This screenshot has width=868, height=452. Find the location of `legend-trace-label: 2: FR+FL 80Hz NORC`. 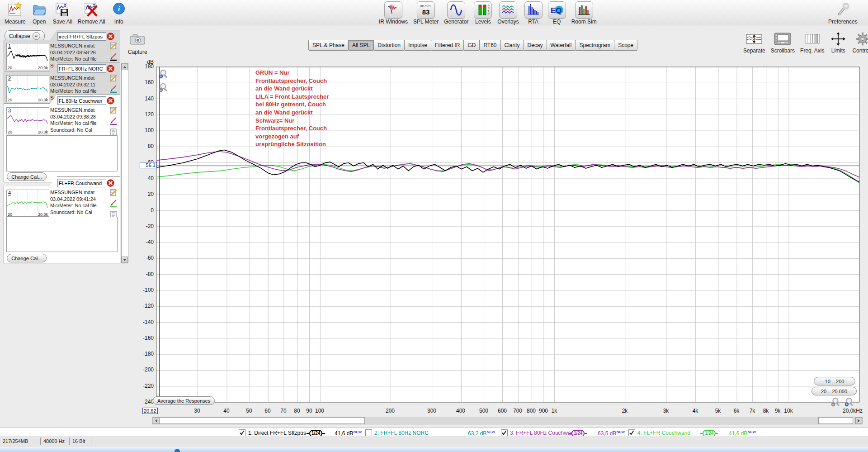

legend-trace-label: 2: FR+FL 80Hz NORC is located at coordinates (401, 433).